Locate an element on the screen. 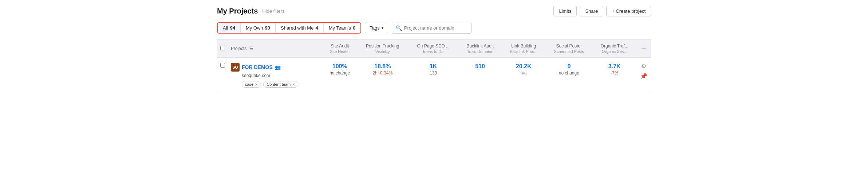 Image resolution: width=868 pixels, height=184 pixels. tag-content-team-label: Content team is located at coordinates (279, 84).